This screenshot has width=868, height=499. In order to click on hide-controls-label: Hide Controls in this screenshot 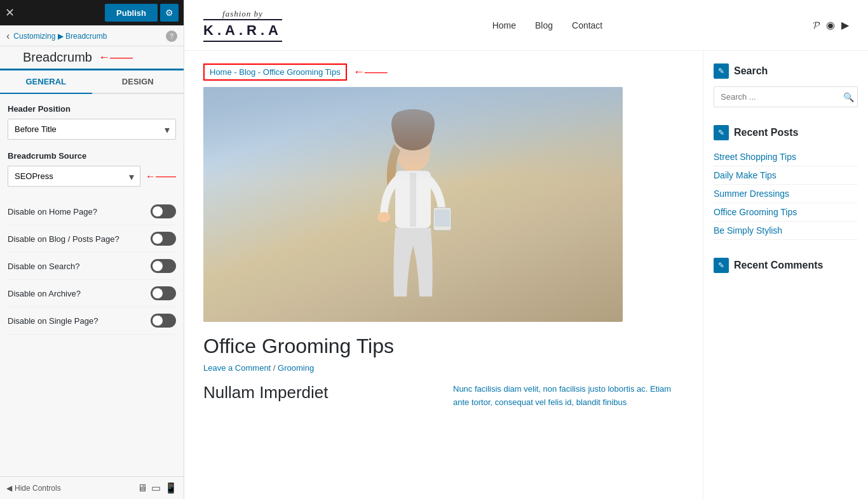, I will do `click(38, 488)`.